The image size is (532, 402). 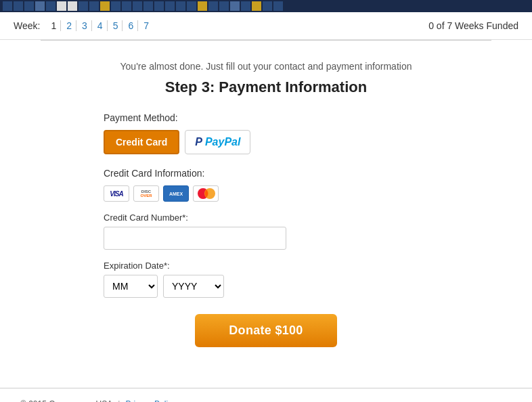 I want to click on week-2-link: 2, so click(x=69, y=26).